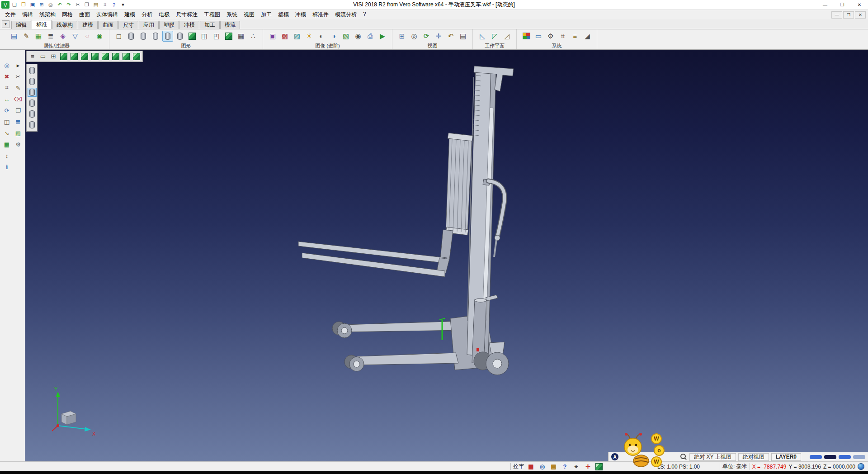 The image size is (868, 474). I want to click on zoom-window-icon: ◎, so click(414, 36).